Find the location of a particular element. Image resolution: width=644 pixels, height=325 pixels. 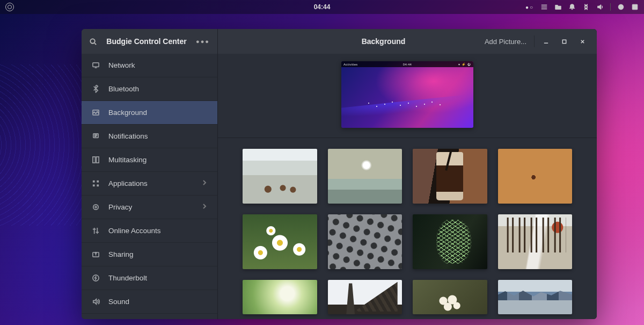

wallpaper-forest-rays is located at coordinates (536, 242).